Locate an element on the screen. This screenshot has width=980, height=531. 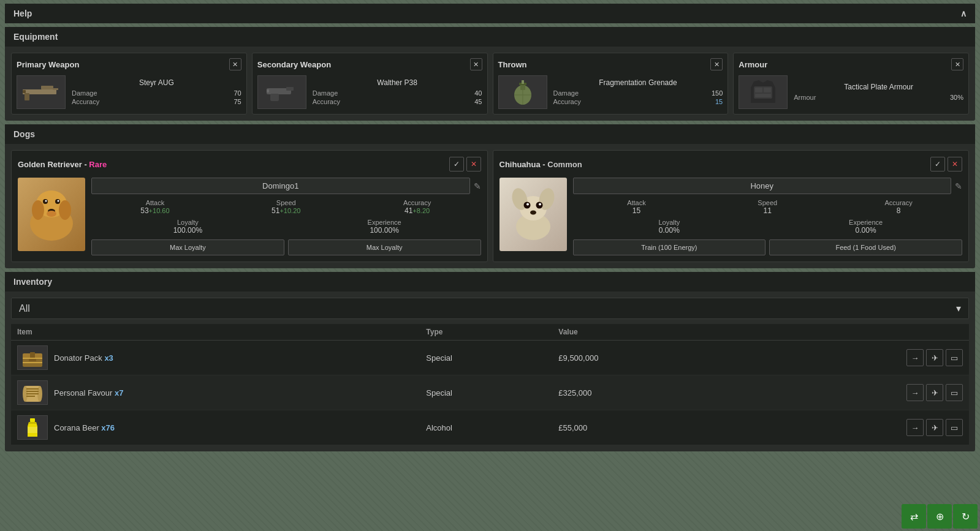
equip-slot-secondary-name: Walther P38 is located at coordinates (397, 83).